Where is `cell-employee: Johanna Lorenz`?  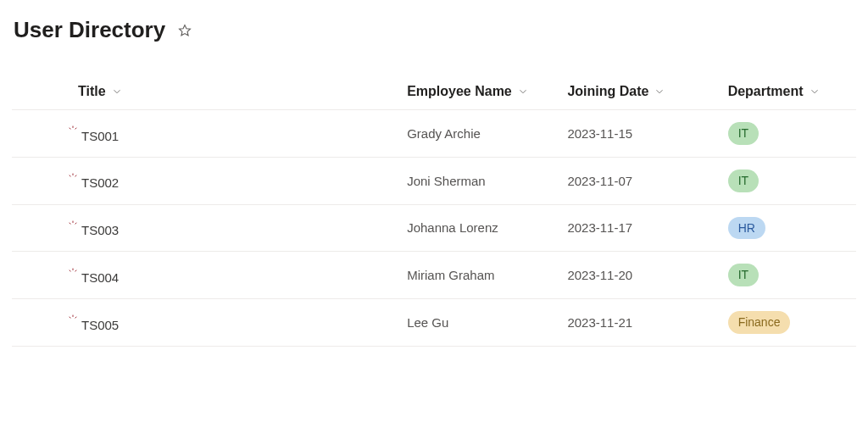 cell-employee: Johanna Lorenz is located at coordinates (480, 228).